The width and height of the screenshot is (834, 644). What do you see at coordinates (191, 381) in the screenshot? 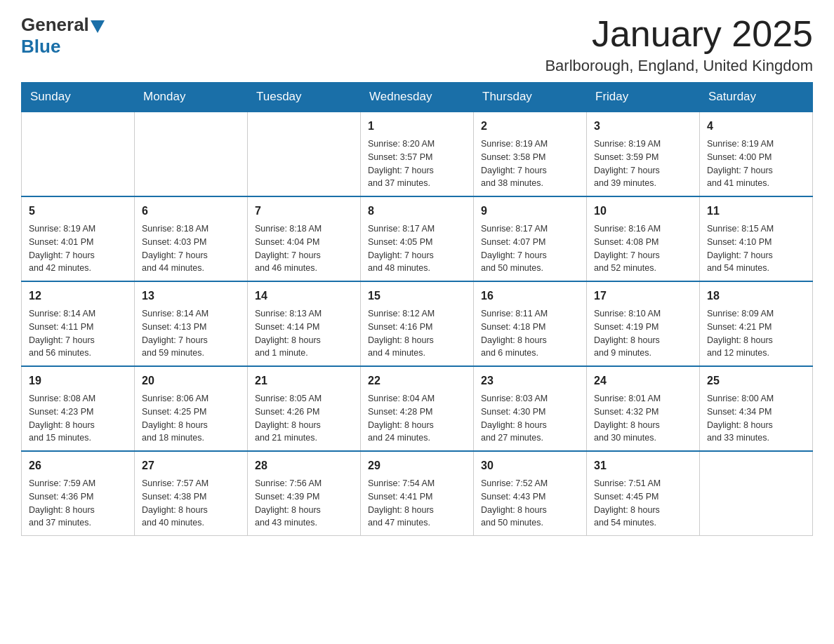
I see `day-number: 20` at bounding box center [191, 381].